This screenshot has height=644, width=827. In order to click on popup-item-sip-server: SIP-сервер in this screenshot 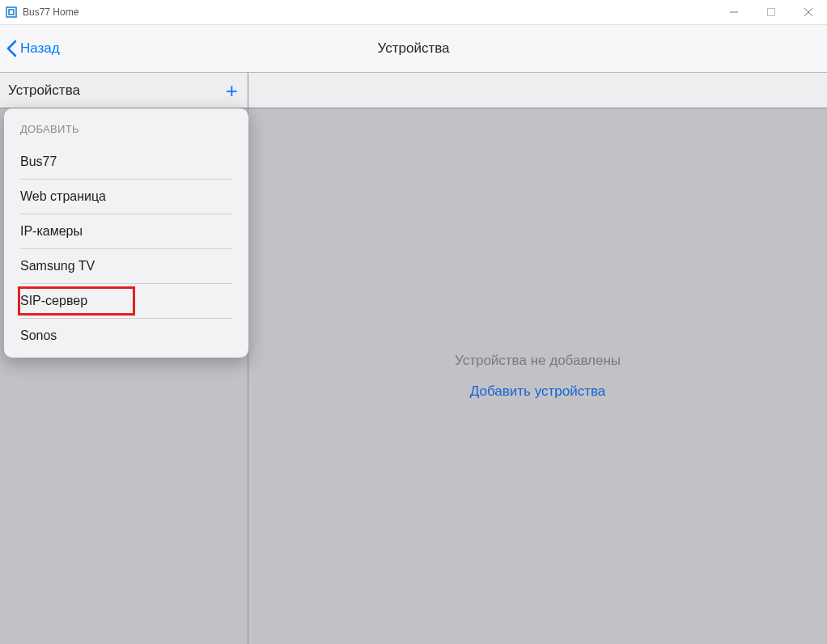, I will do `click(126, 301)`.